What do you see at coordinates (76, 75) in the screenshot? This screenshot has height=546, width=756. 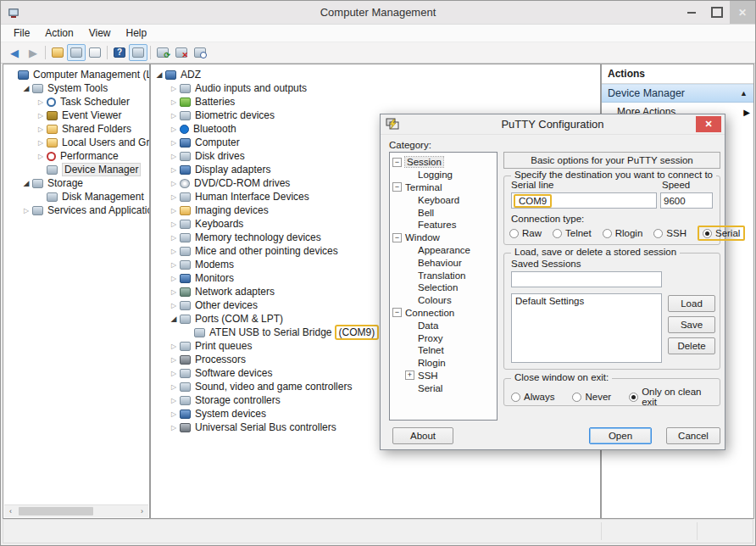 I see `console-tree-item: Computer Management (Local` at bounding box center [76, 75].